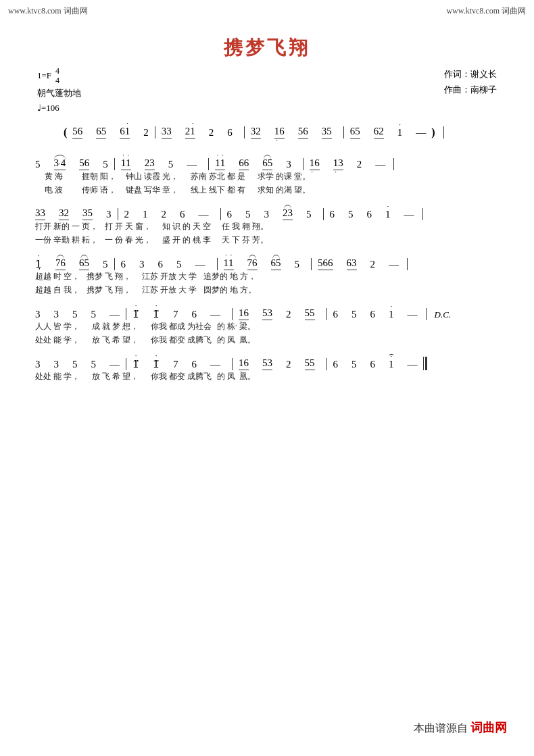  Describe the element at coordinates (45, 76) in the screenshot. I see `key-label: 1=F` at that location.